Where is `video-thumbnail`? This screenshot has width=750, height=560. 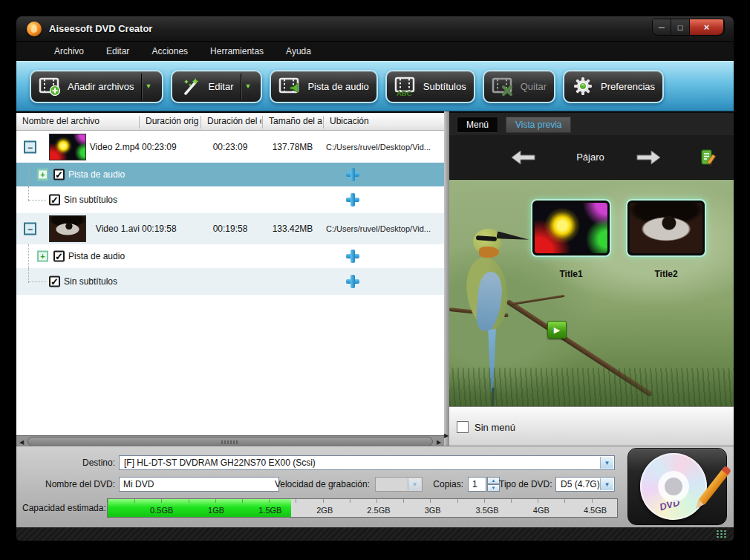 video-thumbnail is located at coordinates (68, 147).